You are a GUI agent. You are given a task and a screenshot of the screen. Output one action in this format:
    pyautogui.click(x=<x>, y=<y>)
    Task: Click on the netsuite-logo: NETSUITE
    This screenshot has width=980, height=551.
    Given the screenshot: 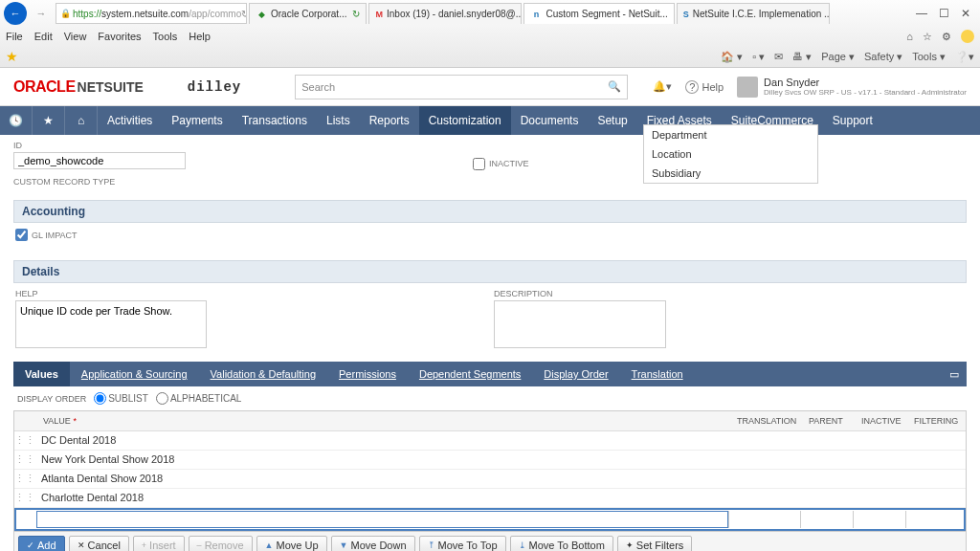 What is the action you would take?
    pyautogui.click(x=111, y=87)
    